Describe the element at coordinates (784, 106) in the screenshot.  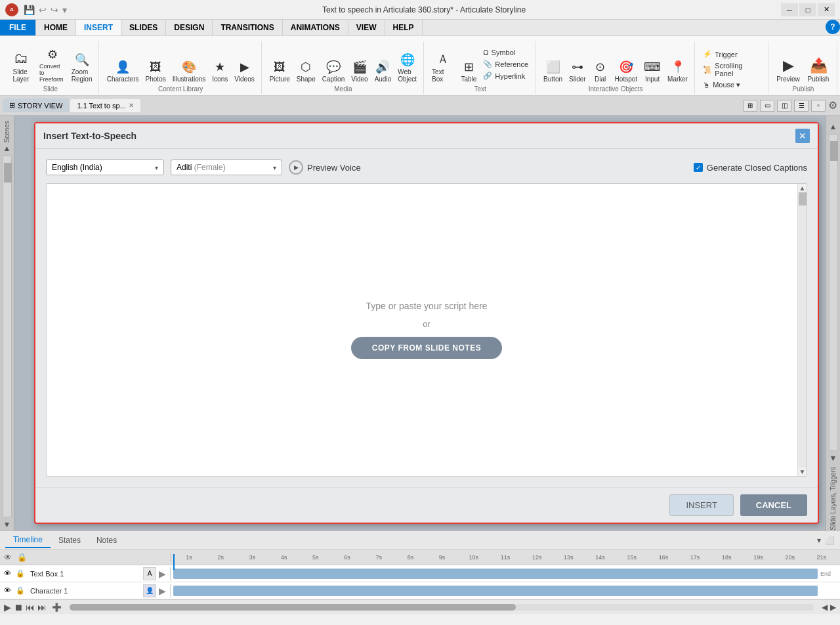
I see `view-wide-btn: ◫` at that location.